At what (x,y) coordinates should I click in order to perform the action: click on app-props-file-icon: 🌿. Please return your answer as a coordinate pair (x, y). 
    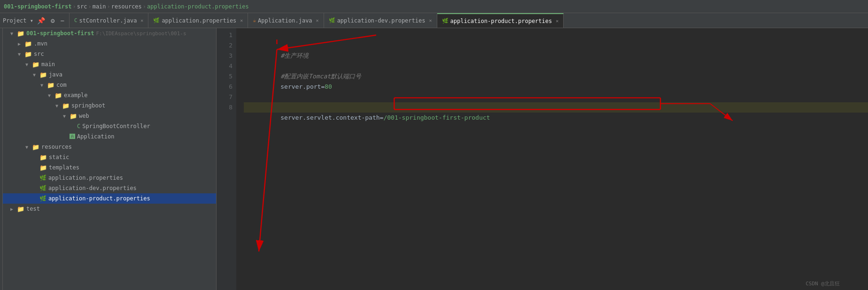
    Looking at the image, I should click on (43, 178).